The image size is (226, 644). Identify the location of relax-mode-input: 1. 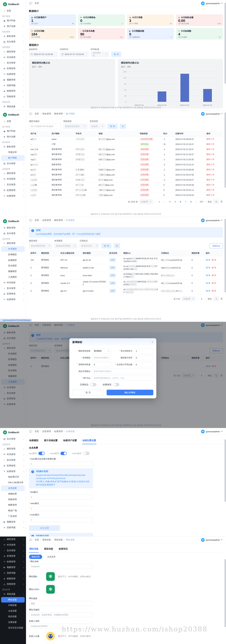
(61, 508).